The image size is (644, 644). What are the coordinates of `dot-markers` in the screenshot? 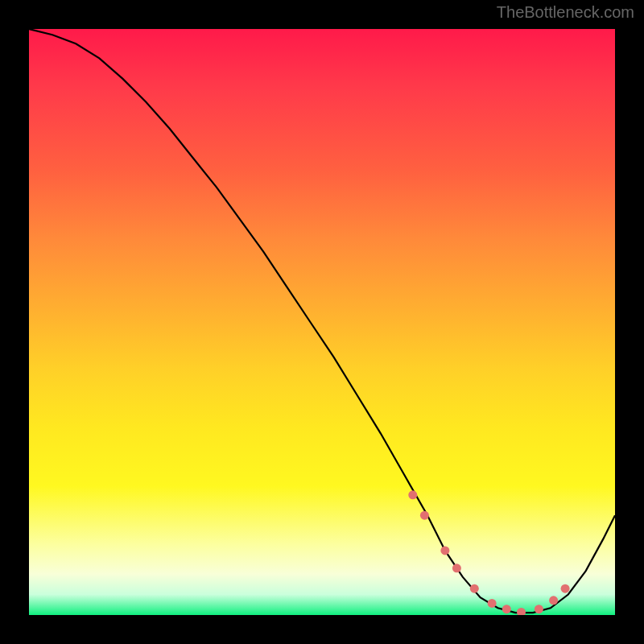 It's located at (489, 552).